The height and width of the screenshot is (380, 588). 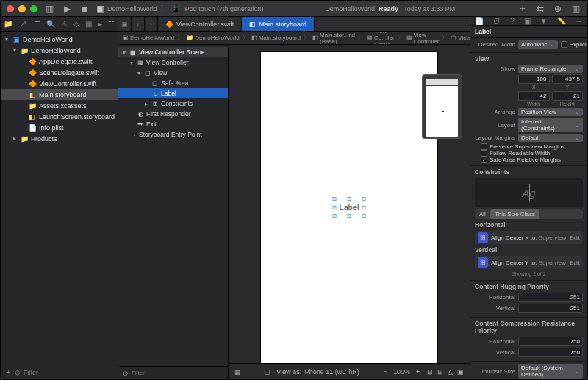 What do you see at coordinates (59, 50) in the screenshot?
I see `file-row: ▾📁DemoHelloWorld` at bounding box center [59, 50].